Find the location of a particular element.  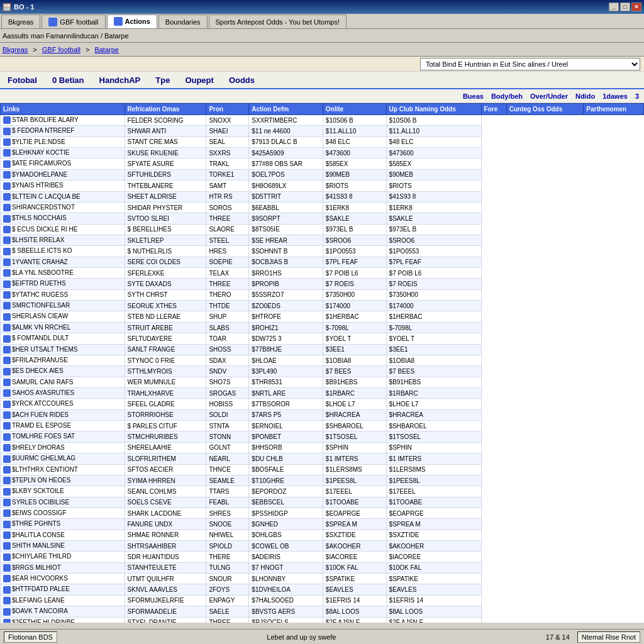

main-nav-handchap: HandchAP is located at coordinates (120, 80).